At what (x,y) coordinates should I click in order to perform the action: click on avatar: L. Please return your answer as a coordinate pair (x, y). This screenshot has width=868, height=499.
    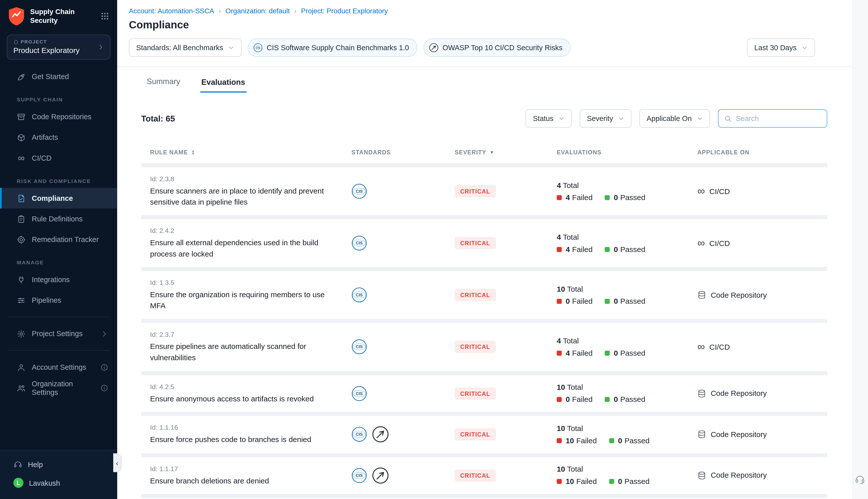
    Looking at the image, I should click on (19, 483).